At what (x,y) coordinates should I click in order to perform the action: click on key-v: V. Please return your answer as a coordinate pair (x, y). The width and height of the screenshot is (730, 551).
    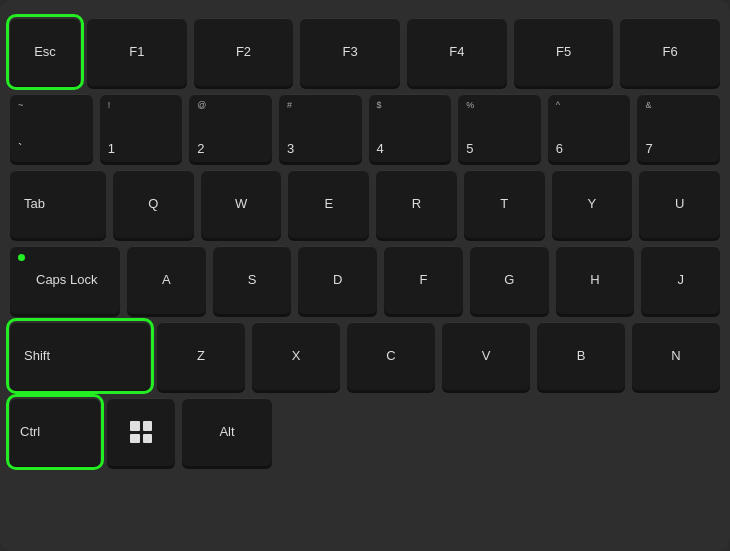
    Looking at the image, I should click on (486, 356).